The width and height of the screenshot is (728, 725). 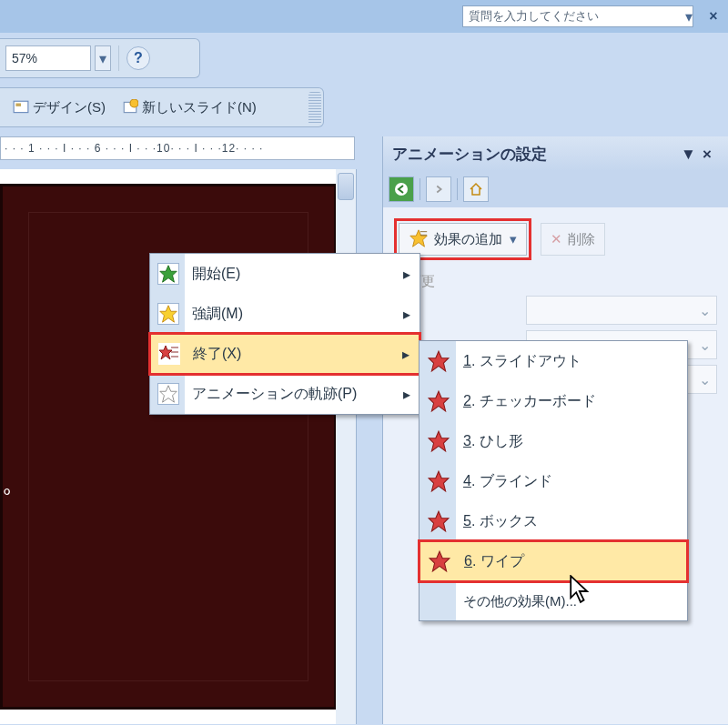 I want to click on menu-label: アニメーションの軌跡(P), so click(x=275, y=395).